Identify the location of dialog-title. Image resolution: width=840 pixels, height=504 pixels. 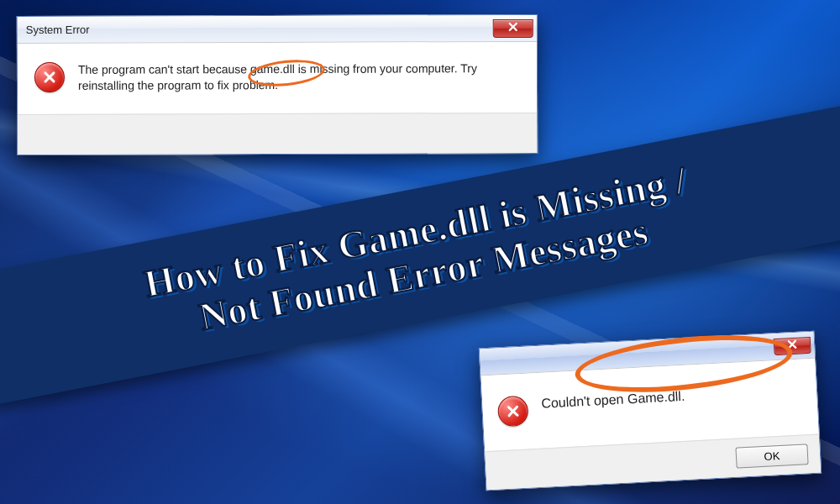
(632, 354).